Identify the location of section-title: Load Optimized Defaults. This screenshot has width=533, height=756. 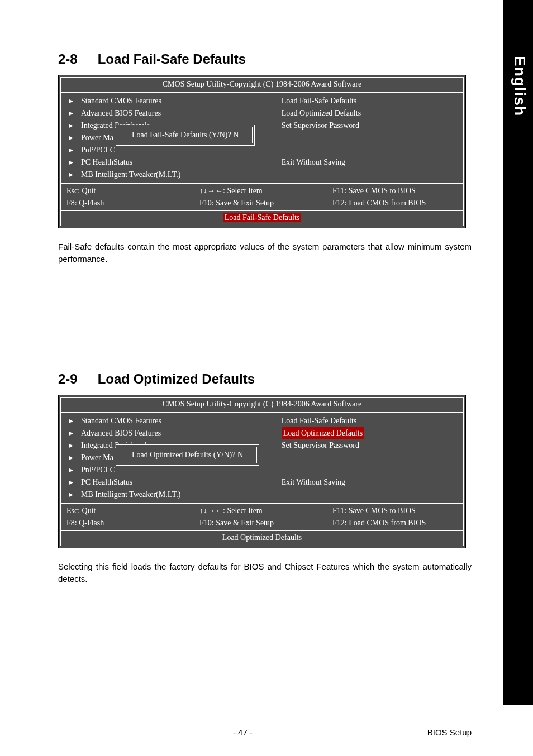
(177, 379).